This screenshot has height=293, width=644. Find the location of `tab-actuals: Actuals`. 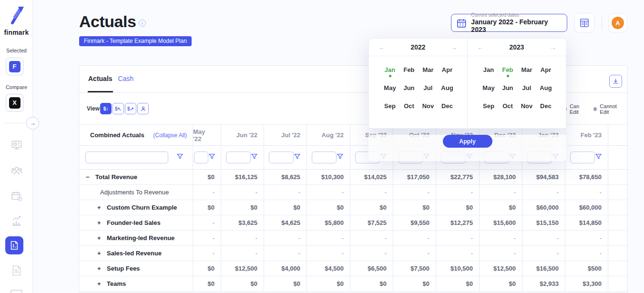

tab-actuals: Actuals is located at coordinates (100, 79).